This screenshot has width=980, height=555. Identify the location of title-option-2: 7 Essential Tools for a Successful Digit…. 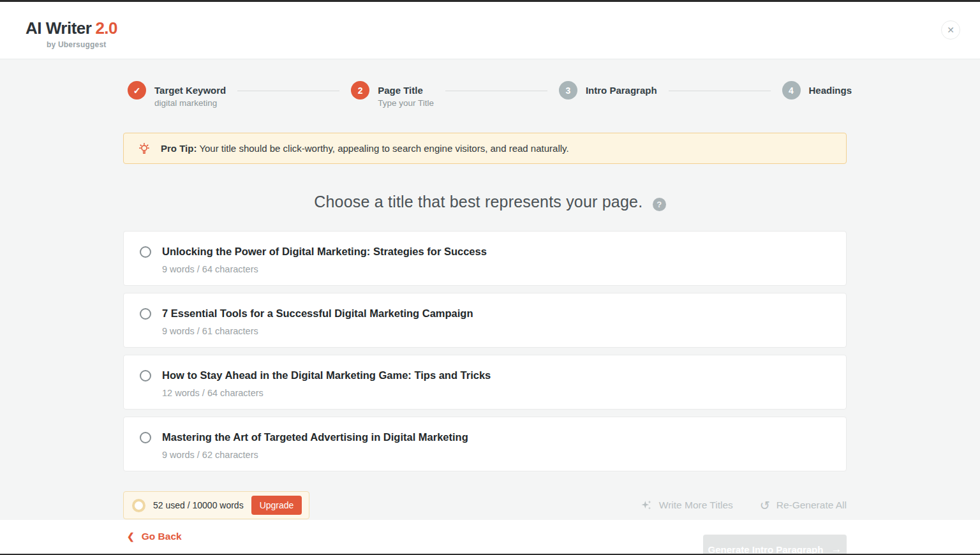
(485, 320).